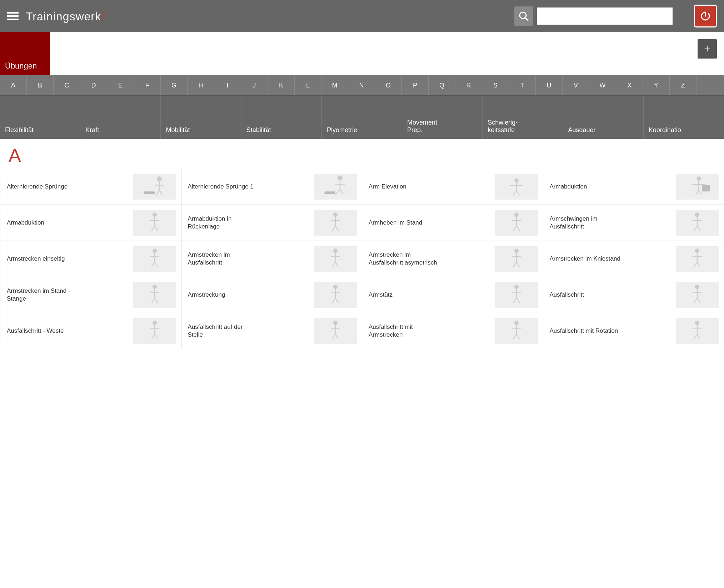 The width and height of the screenshot is (724, 588). What do you see at coordinates (91, 331) in the screenshot?
I see `exercise-item: Ausfallschritt - Weste` at bounding box center [91, 331].